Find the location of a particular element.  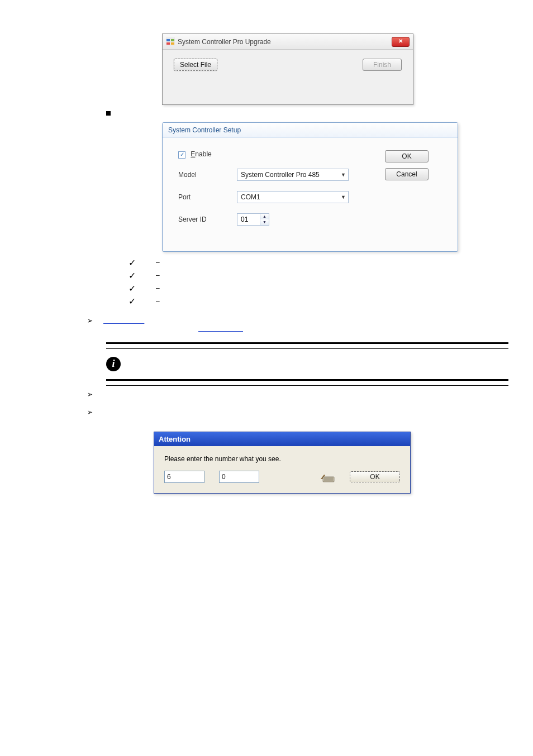

port-row: Port COM1 ▼ is located at coordinates (282, 197).